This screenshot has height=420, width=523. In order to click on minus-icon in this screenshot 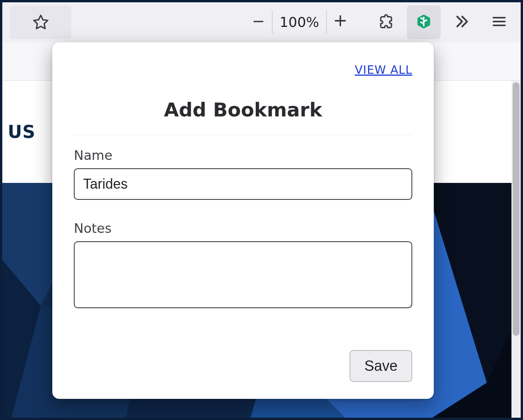, I will do `click(258, 22)`.